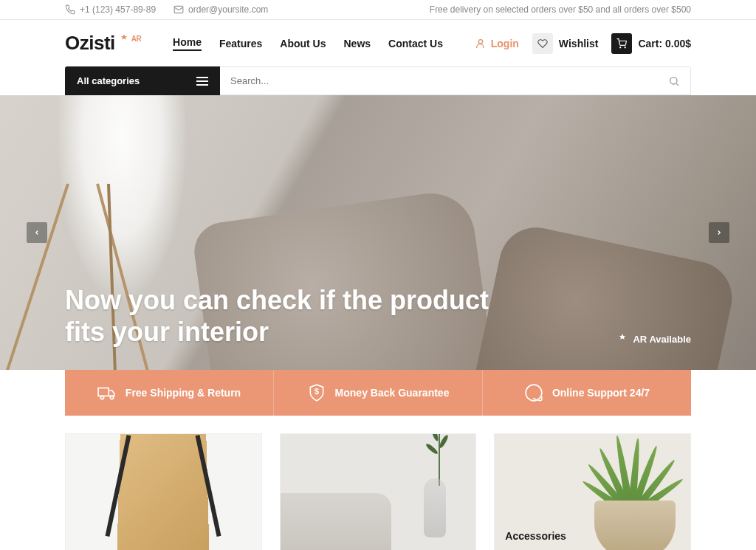 The height and width of the screenshot is (550, 756). I want to click on user-icon, so click(481, 44).